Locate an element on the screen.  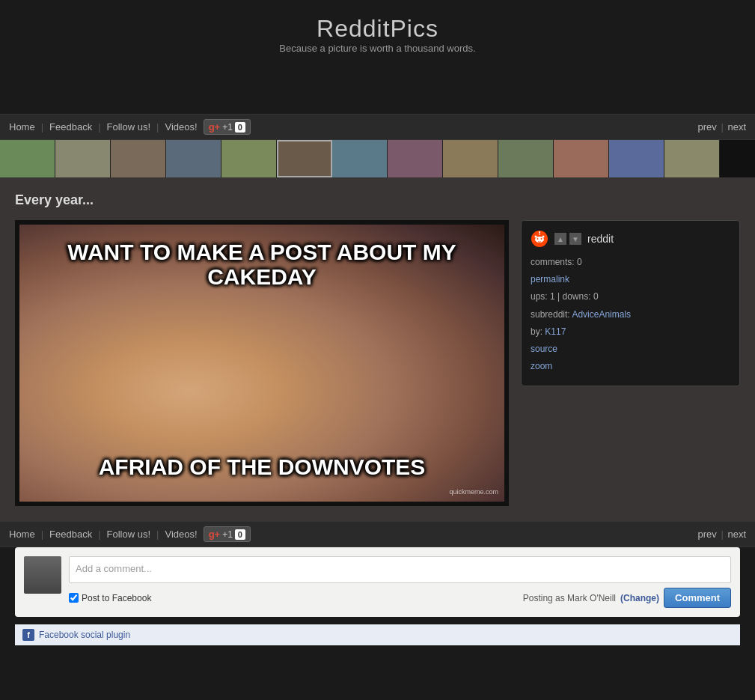
bottom-nav-follow: Follow us! is located at coordinates (129, 535).